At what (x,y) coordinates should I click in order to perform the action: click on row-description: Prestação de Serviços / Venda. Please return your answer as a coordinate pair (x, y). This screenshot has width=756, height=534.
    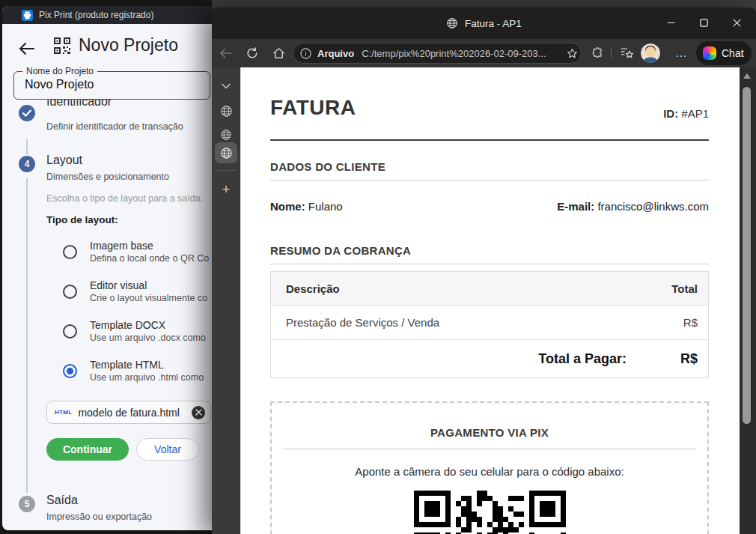
    Looking at the image, I should click on (362, 322).